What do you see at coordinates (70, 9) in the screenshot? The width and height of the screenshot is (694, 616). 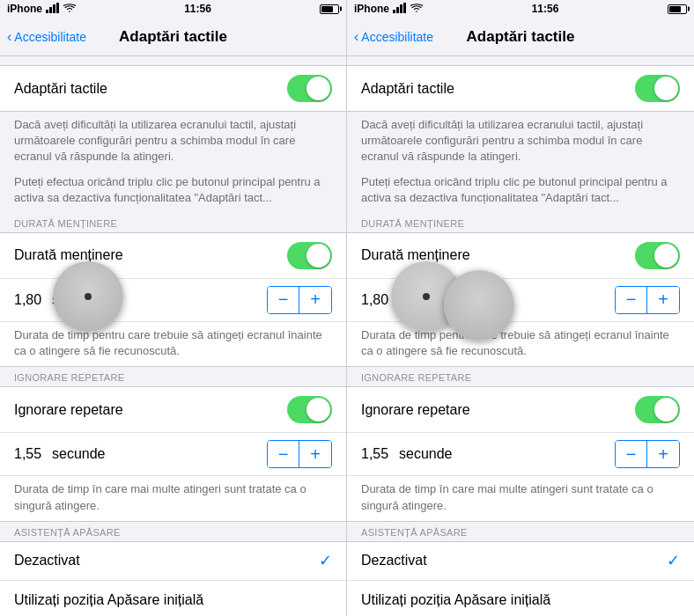 I see `wifi-icon` at bounding box center [70, 9].